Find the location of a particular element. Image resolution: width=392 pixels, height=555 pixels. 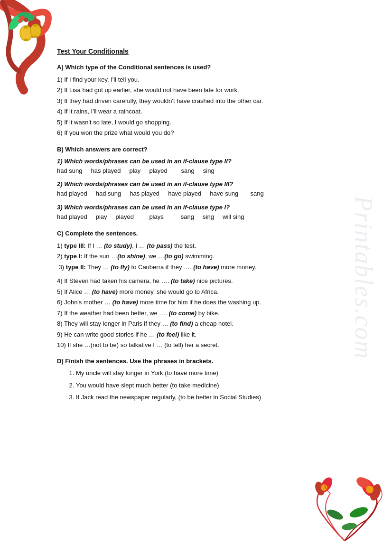

section-b-q2-question: 2) Which words/phrases can be used in an… is located at coordinates (210, 184).